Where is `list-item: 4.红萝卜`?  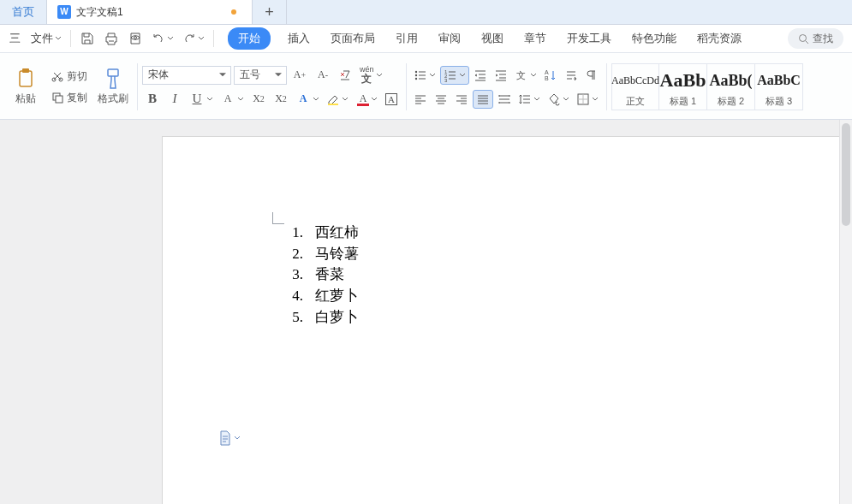
list-item: 4.红萝卜 is located at coordinates (320, 296).